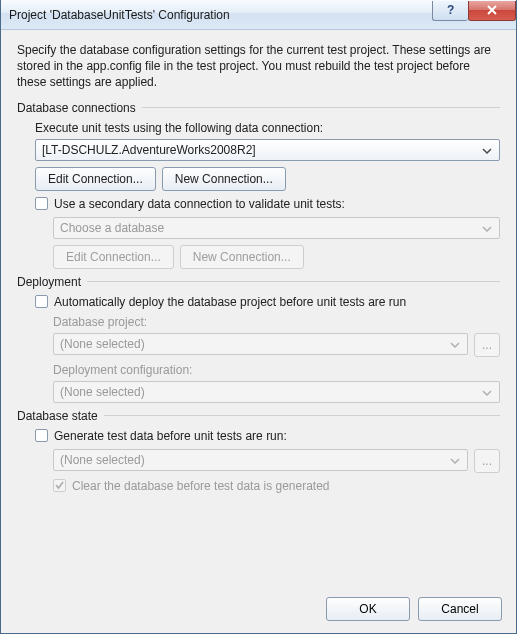 This screenshot has height=634, width=517. What do you see at coordinates (260, 150) in the screenshot?
I see `primary-connection-value: [LT-DSCHULZ.AdventureWorks2008R2]` at bounding box center [260, 150].